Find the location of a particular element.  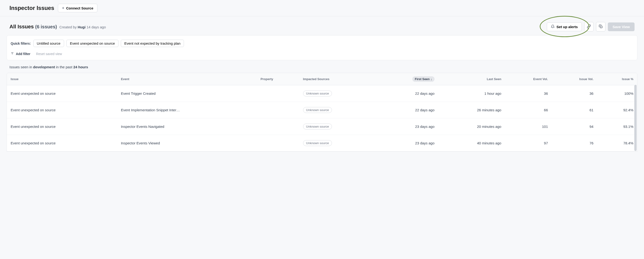

scrollbar is located at coordinates (636, 118).